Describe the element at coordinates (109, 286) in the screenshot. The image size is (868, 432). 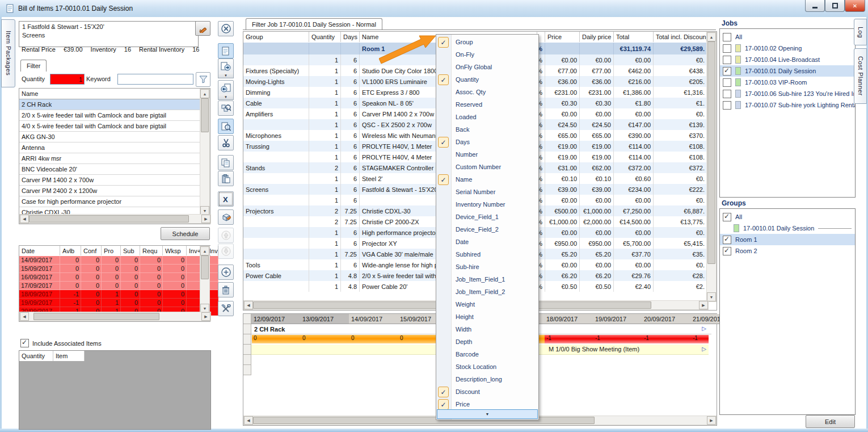
I see `availability-row: 17/09/20170000000` at that location.